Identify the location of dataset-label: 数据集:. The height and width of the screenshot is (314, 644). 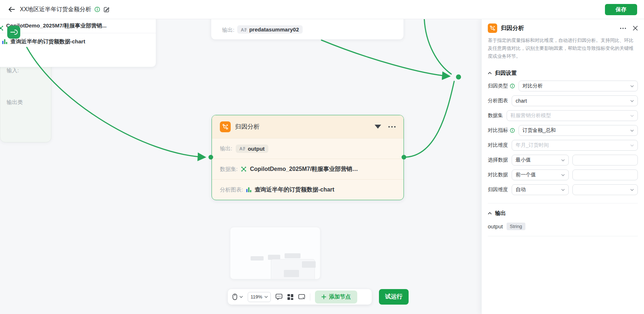
(229, 169).